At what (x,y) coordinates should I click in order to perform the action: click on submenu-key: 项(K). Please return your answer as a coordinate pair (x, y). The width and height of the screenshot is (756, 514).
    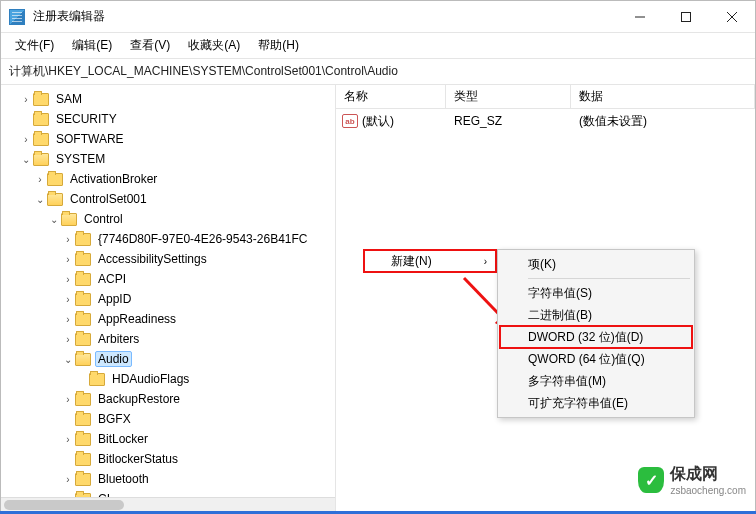
    Looking at the image, I should click on (596, 264).